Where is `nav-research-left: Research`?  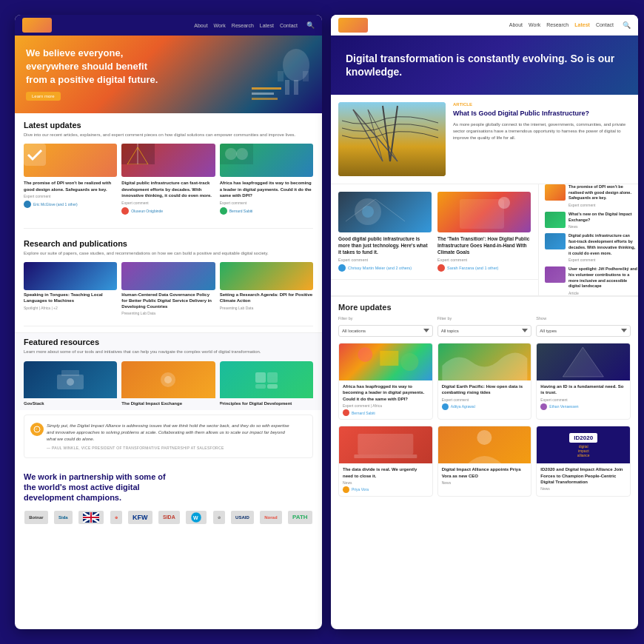 nav-research-left: Research is located at coordinates (243, 25).